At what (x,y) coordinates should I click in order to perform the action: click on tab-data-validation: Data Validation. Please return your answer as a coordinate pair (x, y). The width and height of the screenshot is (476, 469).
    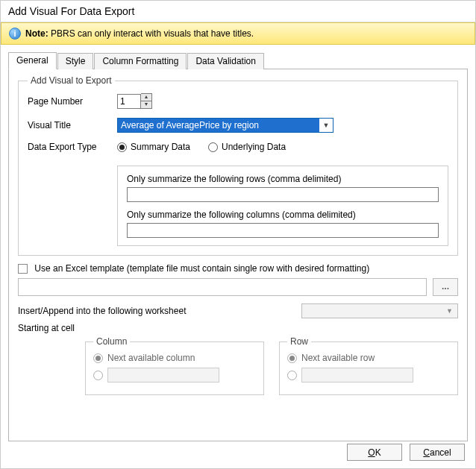
    Looking at the image, I should click on (225, 61).